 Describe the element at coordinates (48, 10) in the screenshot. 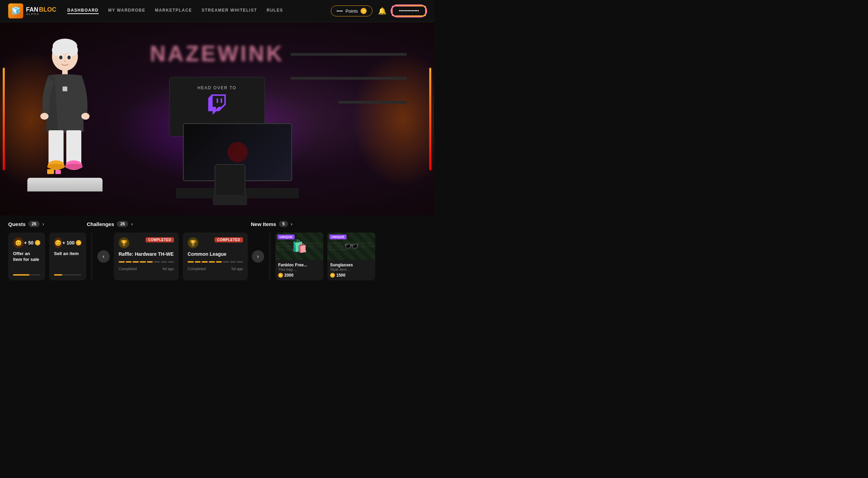

I see `logo-bloc: BLOC` at that location.